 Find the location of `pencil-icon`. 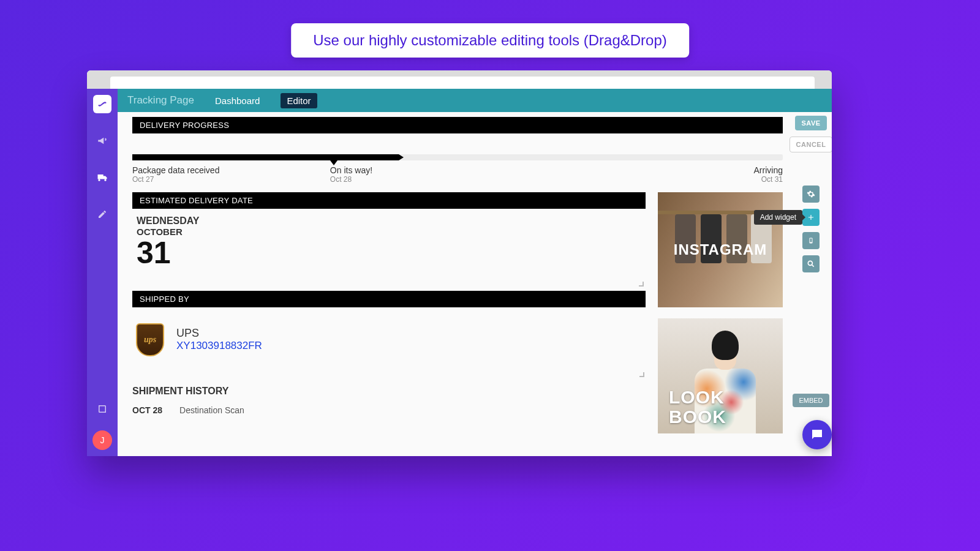

pencil-icon is located at coordinates (102, 214).